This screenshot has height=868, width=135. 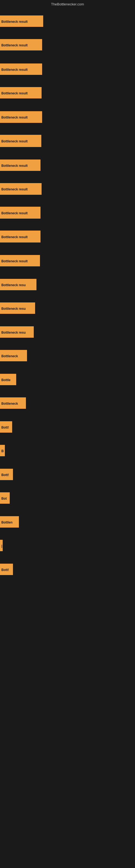 What do you see at coordinates (9, 522) in the screenshot?
I see `bottleneck-result-label: Bottlen` at bounding box center [9, 522].